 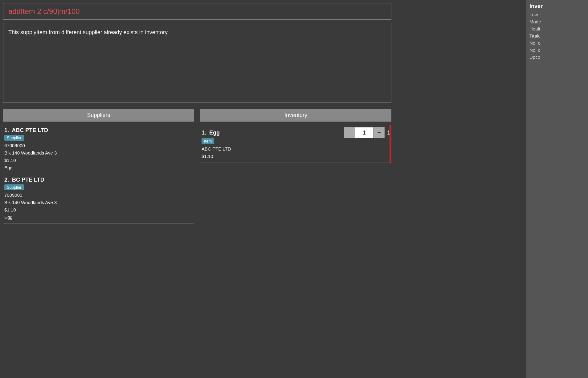 I want to click on sidebar-item-task: Task, so click(x=557, y=36).